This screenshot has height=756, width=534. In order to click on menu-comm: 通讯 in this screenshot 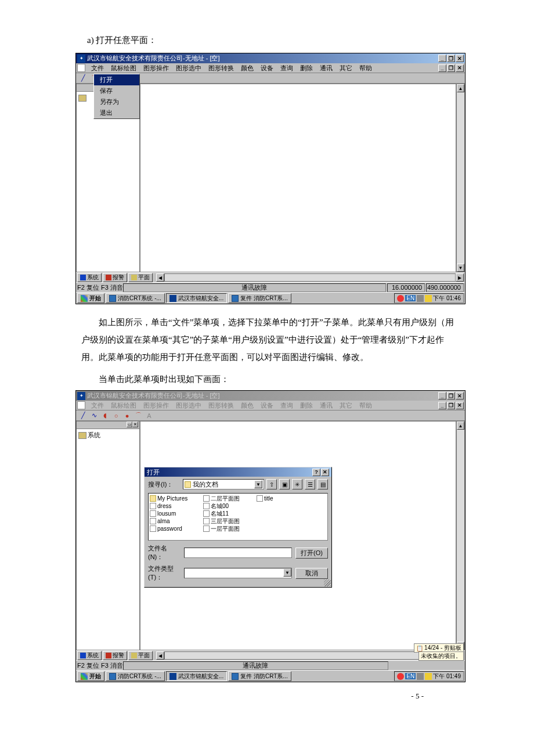, I will do `click(326, 405)`.